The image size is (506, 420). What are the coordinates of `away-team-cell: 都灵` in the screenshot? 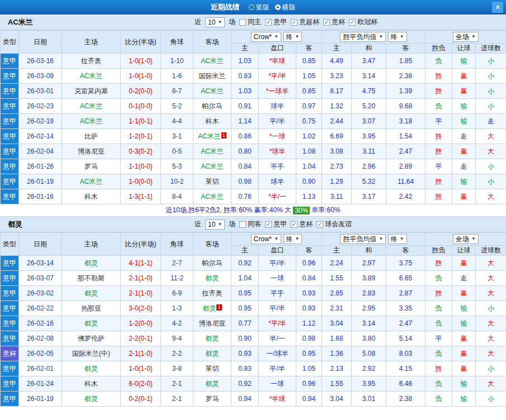 It's located at (212, 278).